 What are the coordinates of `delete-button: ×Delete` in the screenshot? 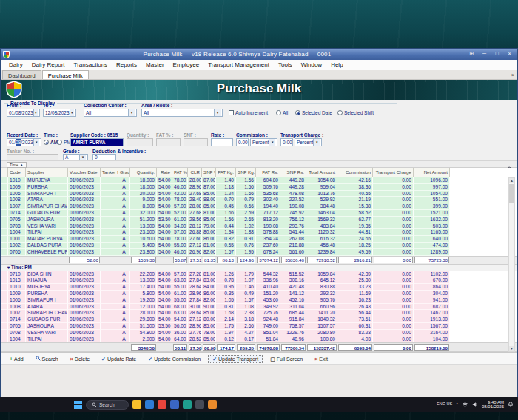 It's located at (80, 359).